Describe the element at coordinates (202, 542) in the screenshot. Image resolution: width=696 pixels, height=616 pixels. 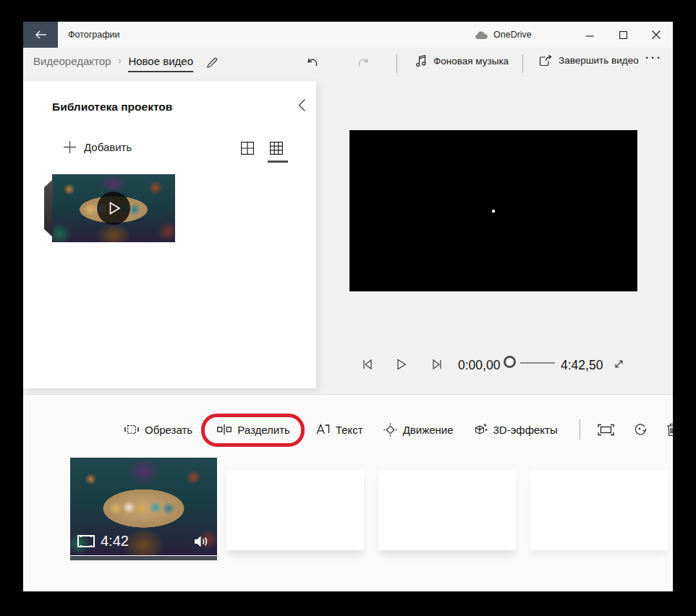
I see `speaker-icon` at that location.